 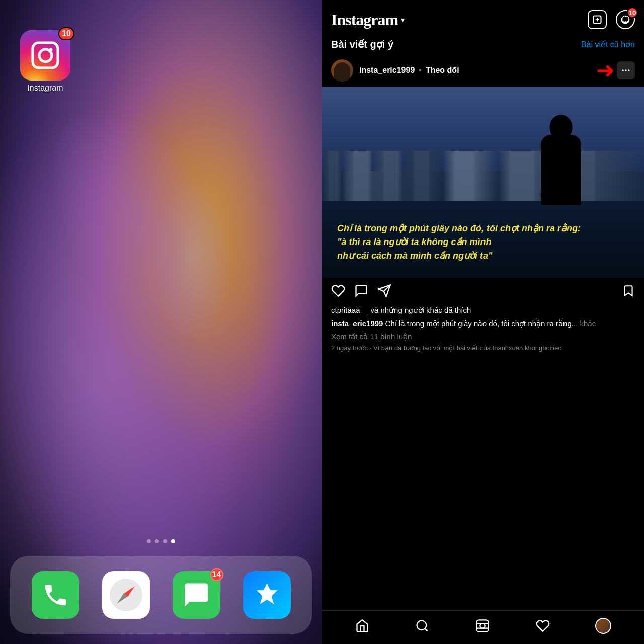 I want to click on plus-icon, so click(x=597, y=20).